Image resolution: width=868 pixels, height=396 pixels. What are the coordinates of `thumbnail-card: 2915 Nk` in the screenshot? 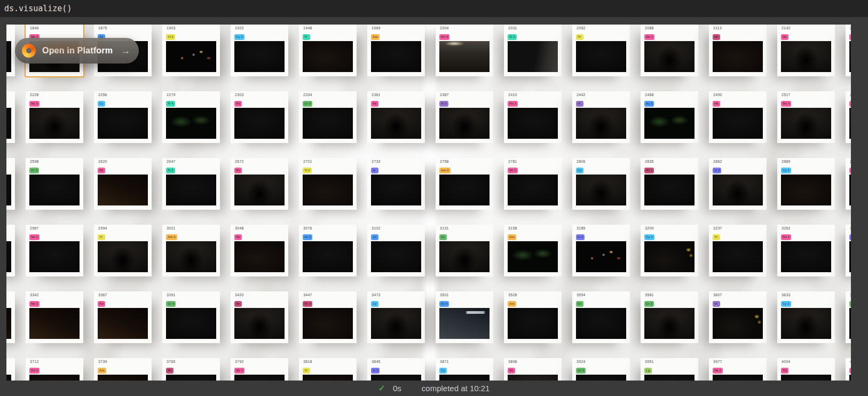 It's located at (848, 184).